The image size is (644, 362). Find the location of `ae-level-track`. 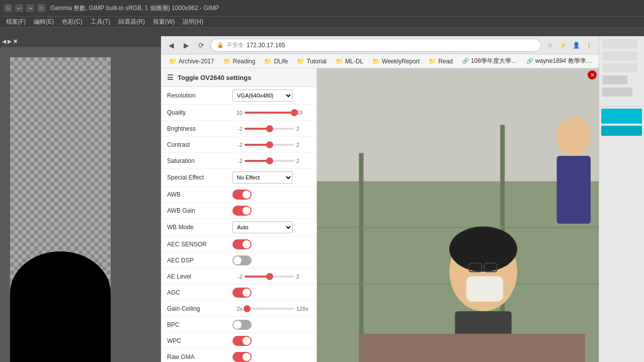

ae-level-track is located at coordinates (270, 277).